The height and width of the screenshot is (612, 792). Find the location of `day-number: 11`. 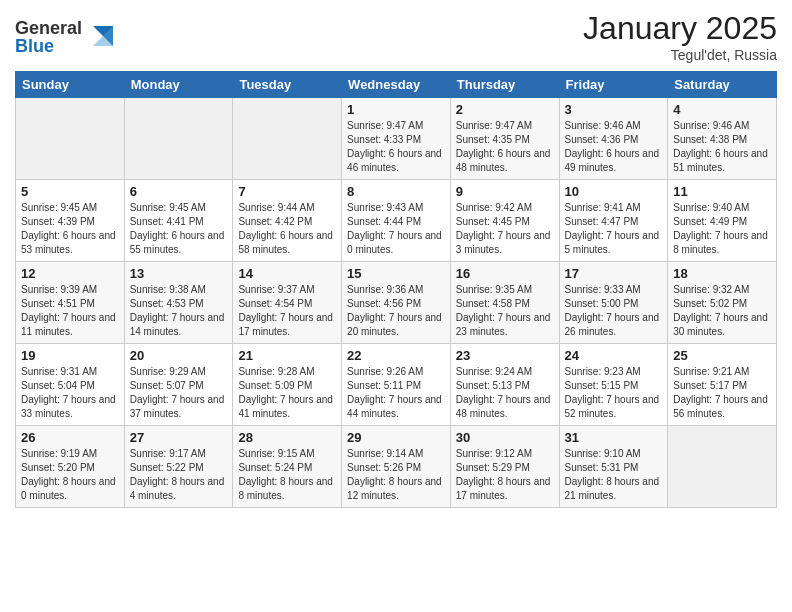

day-number: 11 is located at coordinates (722, 192).